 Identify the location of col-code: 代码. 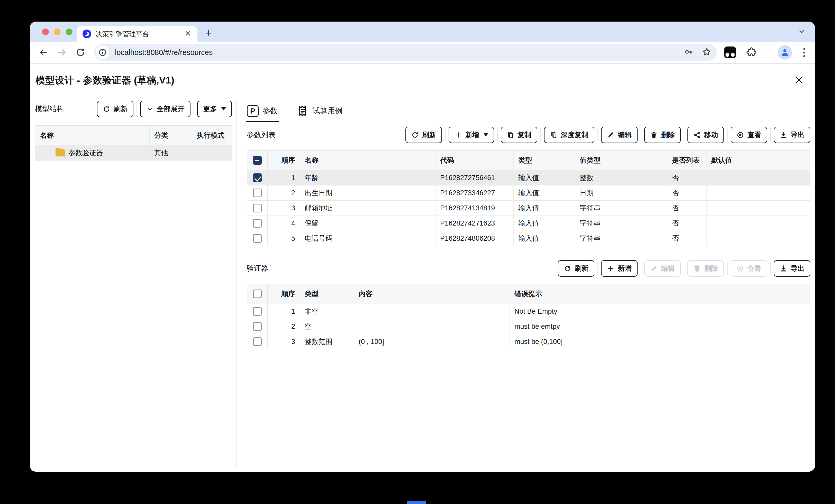
(474, 160).